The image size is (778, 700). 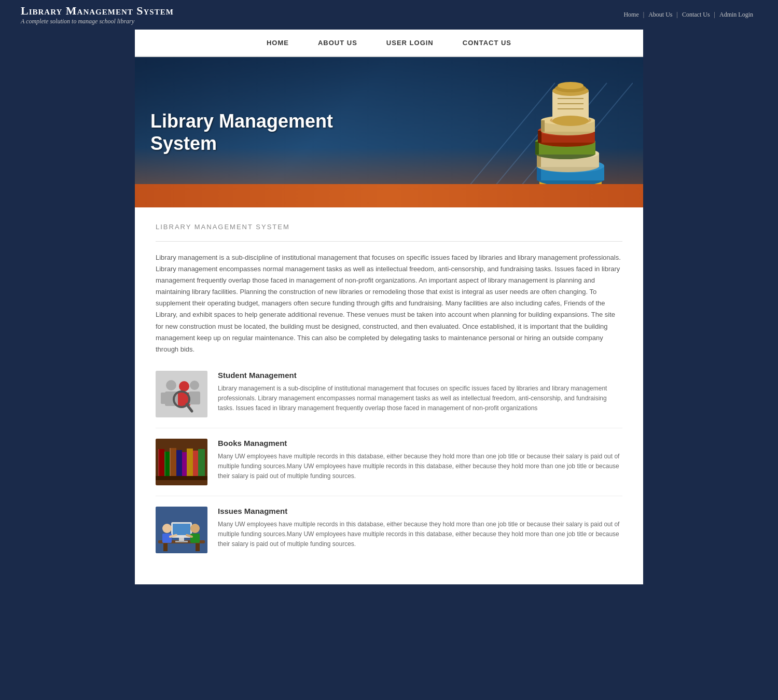 I want to click on feature-title-student: Student Management, so click(x=420, y=375).